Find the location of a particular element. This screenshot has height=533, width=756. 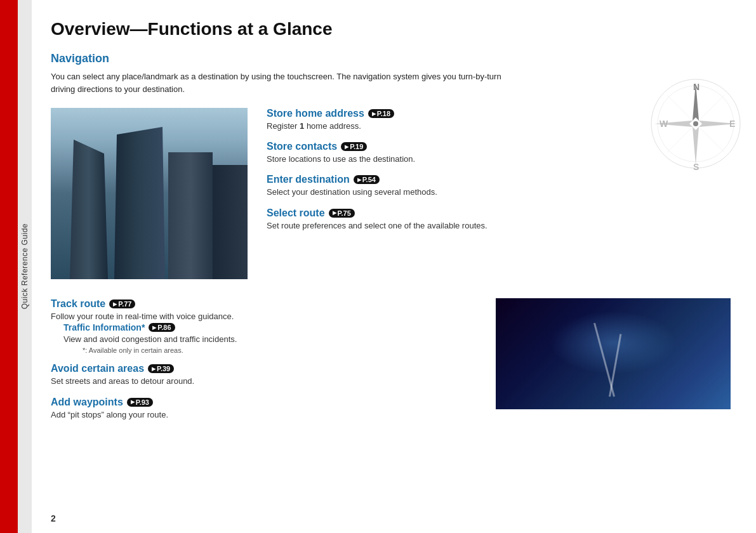

intro-text: You can select any place/landmark as a d… is located at coordinates (289, 82).